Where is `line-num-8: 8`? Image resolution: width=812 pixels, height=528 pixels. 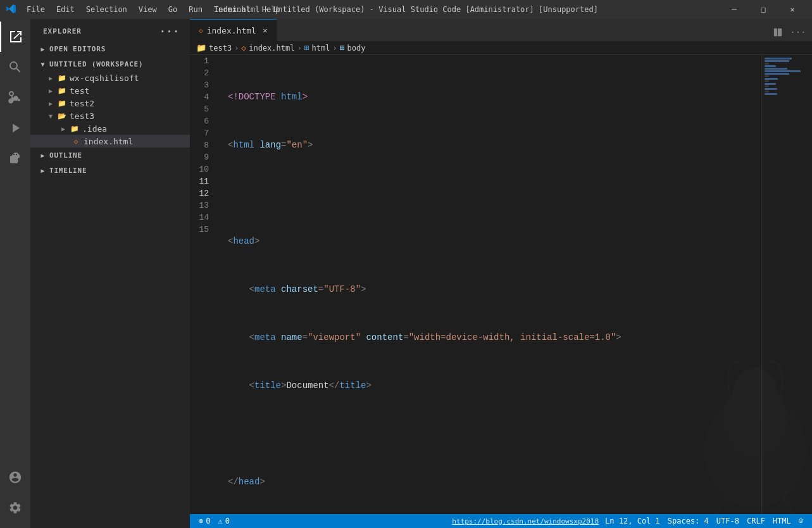
line-num-8: 8 is located at coordinates (203, 146).